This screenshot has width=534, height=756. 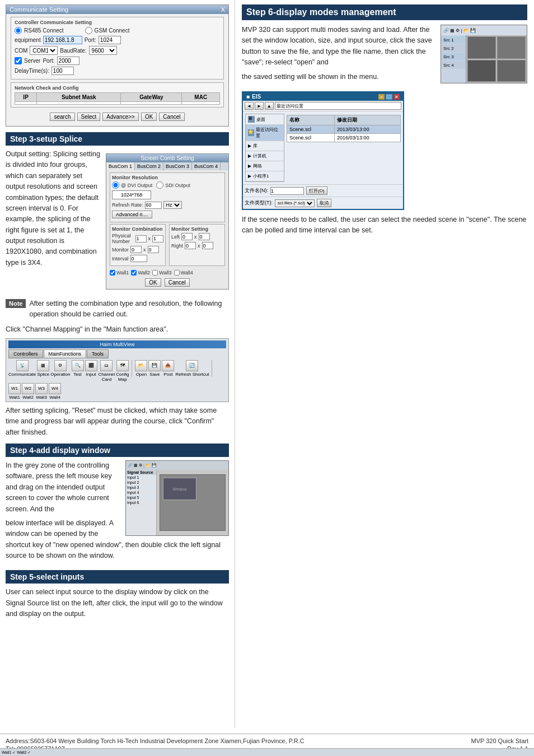 I want to click on icon-communicate-group: 📡 Communicate, so click(x=22, y=371).